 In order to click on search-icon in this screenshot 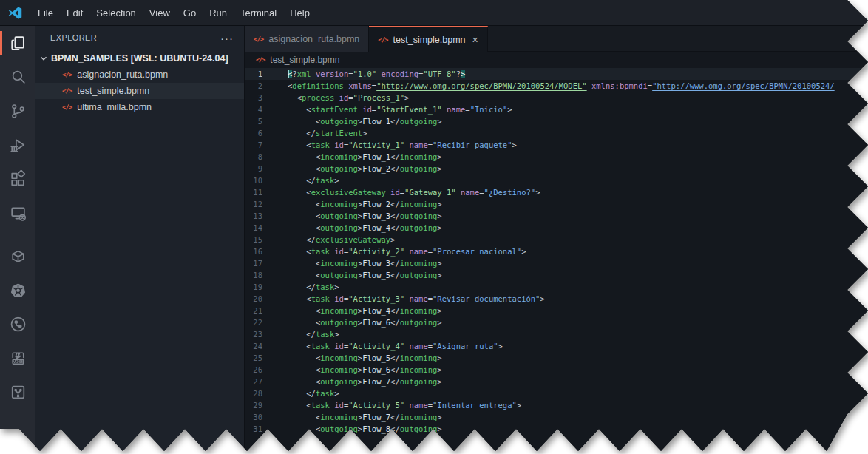, I will do `click(18, 77)`.